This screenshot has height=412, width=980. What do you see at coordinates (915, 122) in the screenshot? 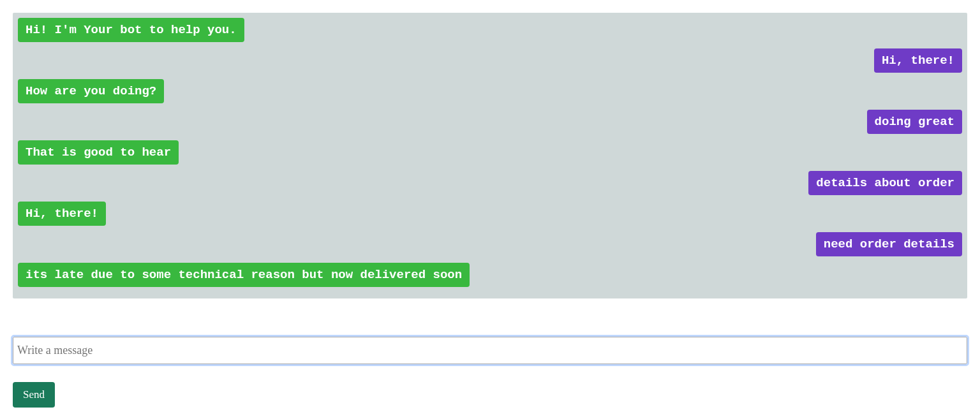
I see `message-text: doing great` at bounding box center [915, 122].